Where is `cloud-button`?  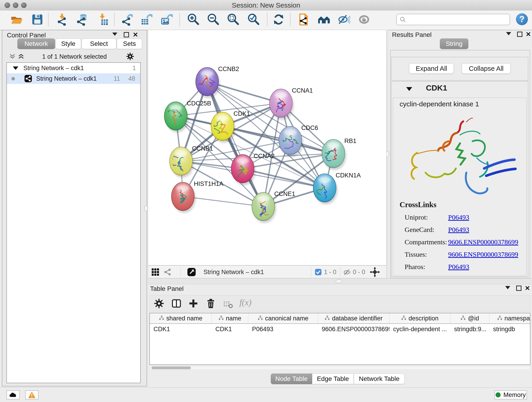 cloud-button is located at coordinates (13, 395).